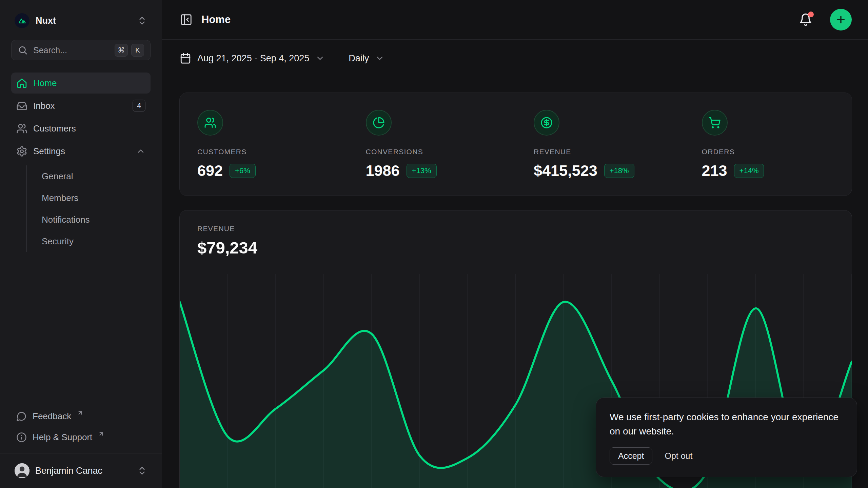 This screenshot has height=488, width=868. What do you see at coordinates (81, 470) in the screenshot?
I see `sidebar-user-section: Benjamin Canac` at bounding box center [81, 470].